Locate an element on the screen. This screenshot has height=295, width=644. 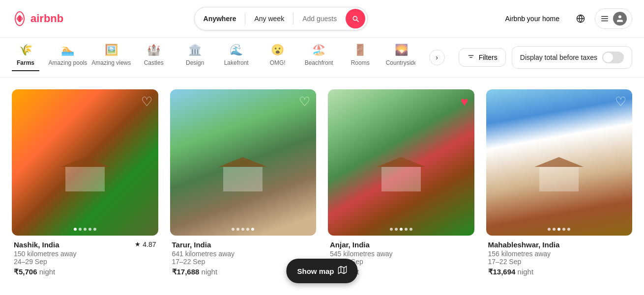
display-total-toggle is located at coordinates (613, 57).